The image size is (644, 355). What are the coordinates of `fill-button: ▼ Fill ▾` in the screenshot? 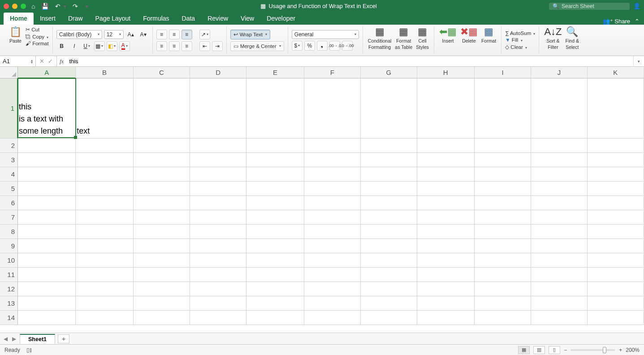 It's located at (520, 40).